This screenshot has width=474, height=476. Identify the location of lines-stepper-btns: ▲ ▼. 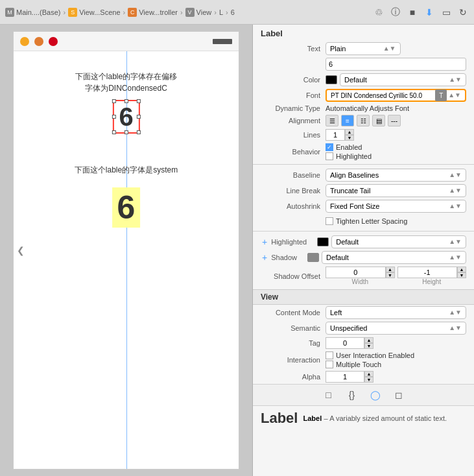
(350, 135).